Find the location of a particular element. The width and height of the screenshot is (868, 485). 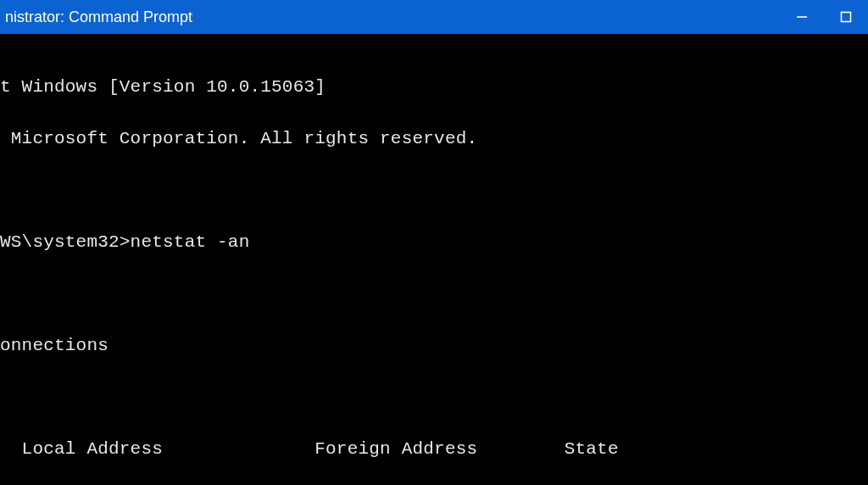

titlebar: nistrator: Command Prompt is located at coordinates (434, 17).